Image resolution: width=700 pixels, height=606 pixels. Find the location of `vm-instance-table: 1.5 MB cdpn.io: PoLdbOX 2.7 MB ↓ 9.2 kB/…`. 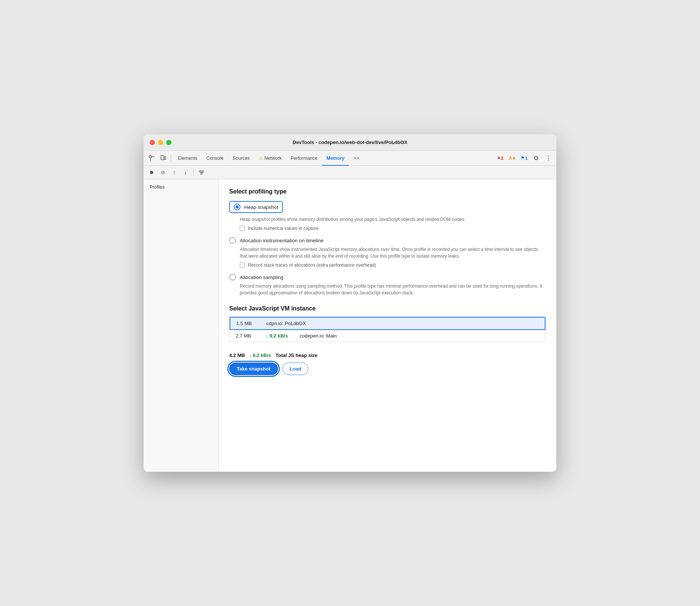

vm-instance-table: 1.5 MB cdpn.io: PoLdbOX 2.7 MB ↓ 9.2 kB/… is located at coordinates (388, 329).